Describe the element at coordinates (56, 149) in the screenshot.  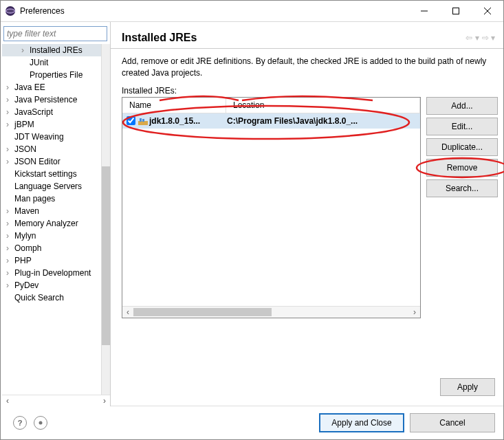
I see `tree-item: ›JSON` at that location.